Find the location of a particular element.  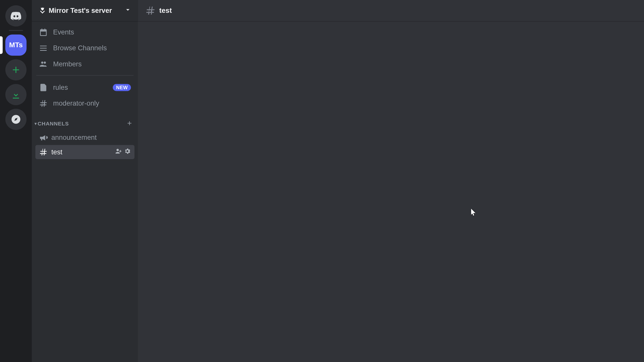

channel-header-name: test is located at coordinates (166, 11).